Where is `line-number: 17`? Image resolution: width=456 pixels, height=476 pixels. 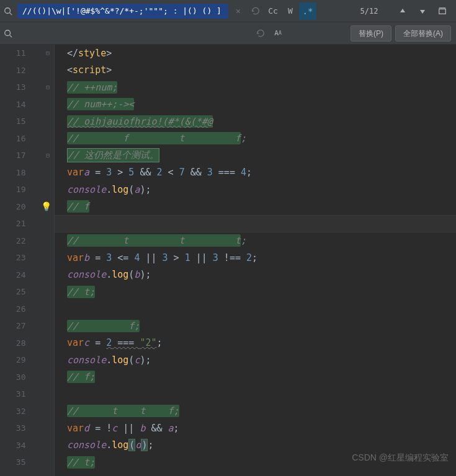 line-number: 17 is located at coordinates (15, 155).